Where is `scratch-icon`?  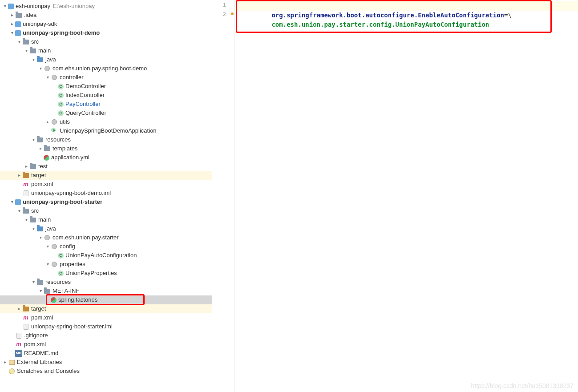 scratch-icon is located at coordinates (12, 371).